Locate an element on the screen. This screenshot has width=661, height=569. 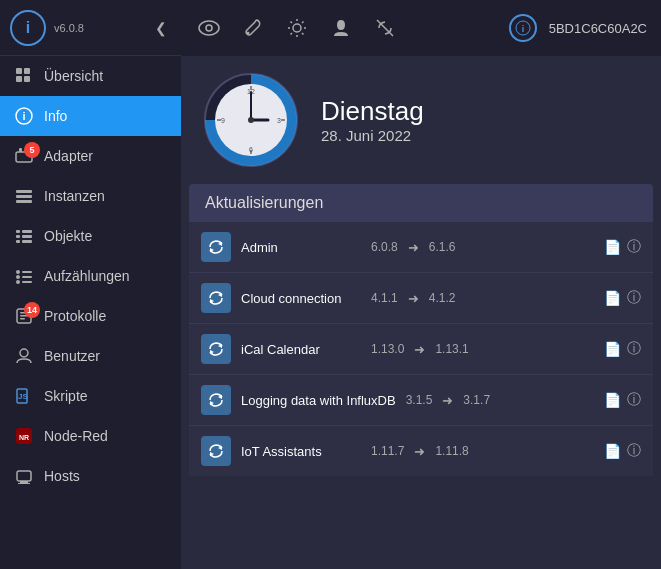
sync-off-icon is located at coordinates (385, 28).